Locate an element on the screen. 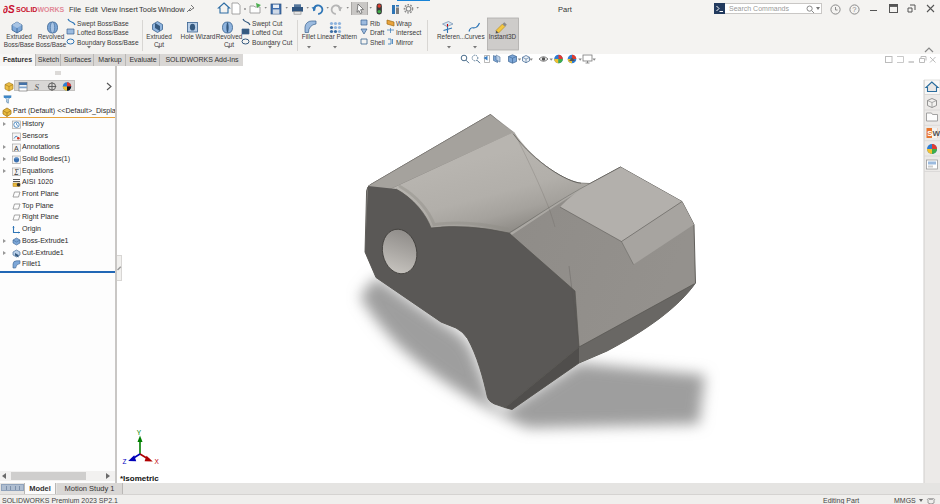  svg-text: W is located at coordinates (936, 134).